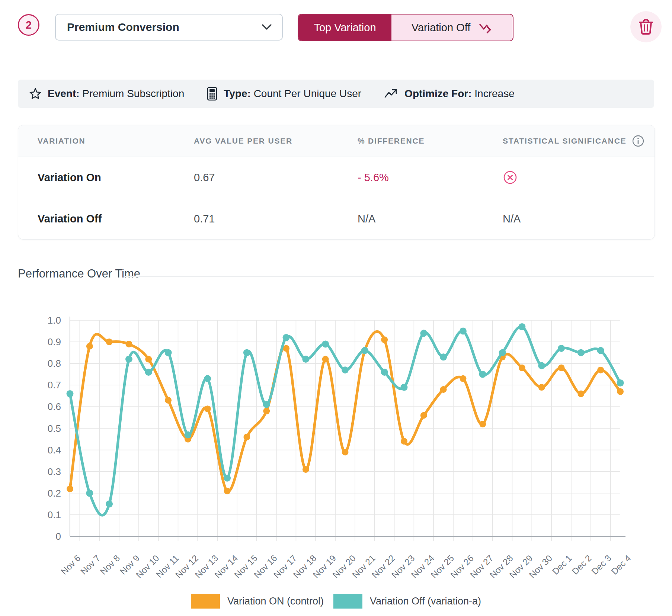 The width and height of the screenshot is (672, 616). Describe the element at coordinates (389, 276) in the screenshot. I see `section-divider` at that location.